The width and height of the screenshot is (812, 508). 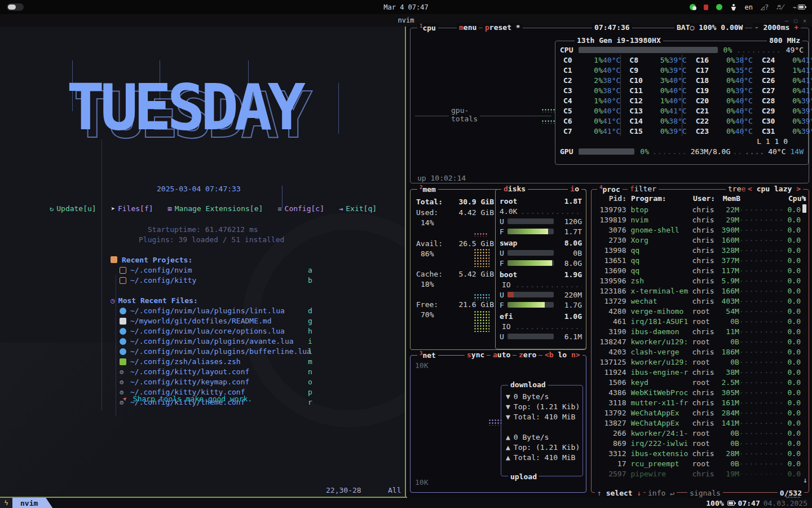 I want to click on process-row: 139793 btop chris 22M 0.0, so click(x=698, y=209).